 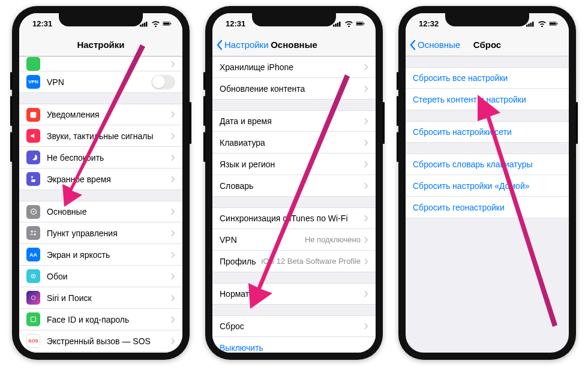 What do you see at coordinates (294, 240) in the screenshot?
I see `row-vpn-general: VPNНе подключено` at bounding box center [294, 240].